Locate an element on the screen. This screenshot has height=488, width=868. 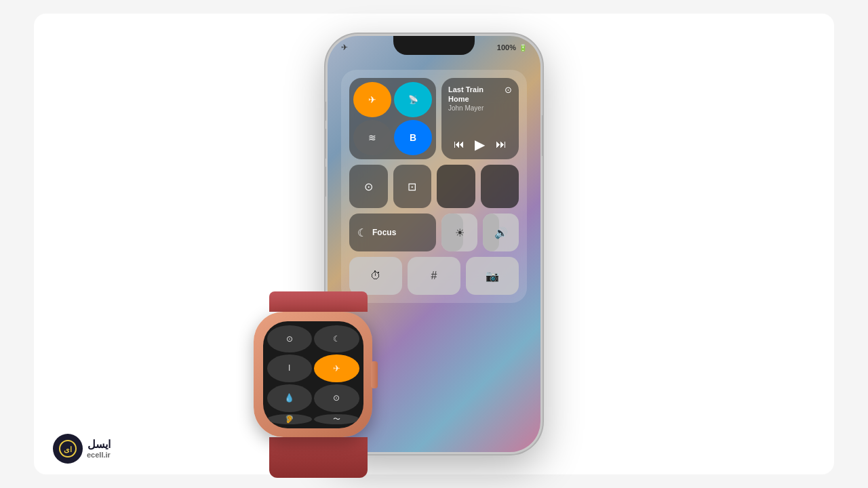
play-button: ▶ is located at coordinates (480, 144).